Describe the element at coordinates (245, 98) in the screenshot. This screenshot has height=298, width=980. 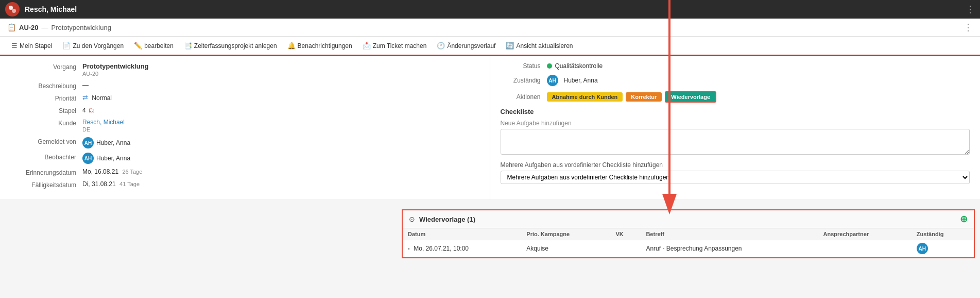
I see `prioritaet-field: Priorität ⇄ Normal` at that location.